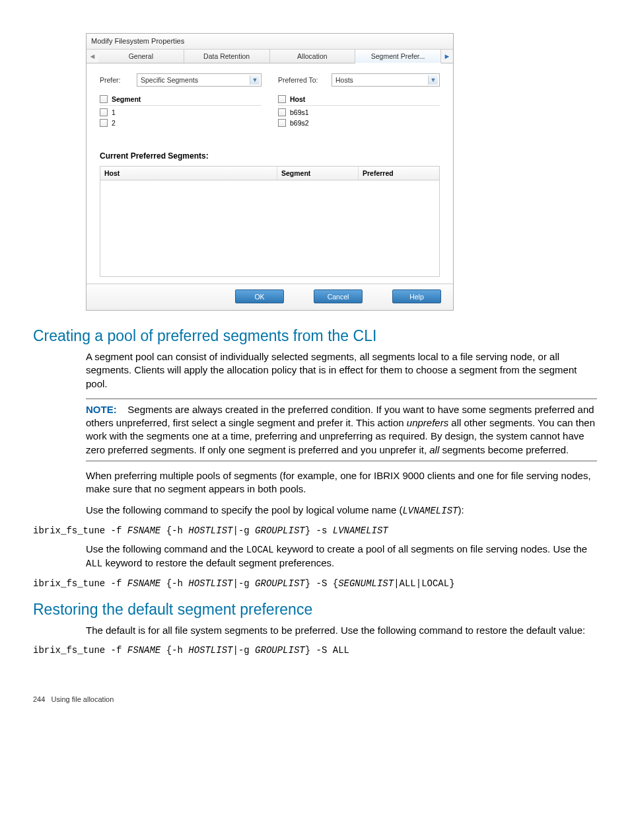  I want to click on cancel-button: Cancel, so click(338, 296).